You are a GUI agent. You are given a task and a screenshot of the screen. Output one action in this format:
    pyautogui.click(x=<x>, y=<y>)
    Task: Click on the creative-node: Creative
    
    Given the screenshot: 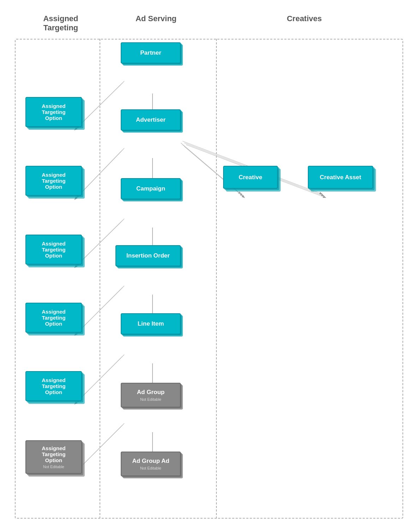 What is the action you would take?
    pyautogui.click(x=251, y=177)
    